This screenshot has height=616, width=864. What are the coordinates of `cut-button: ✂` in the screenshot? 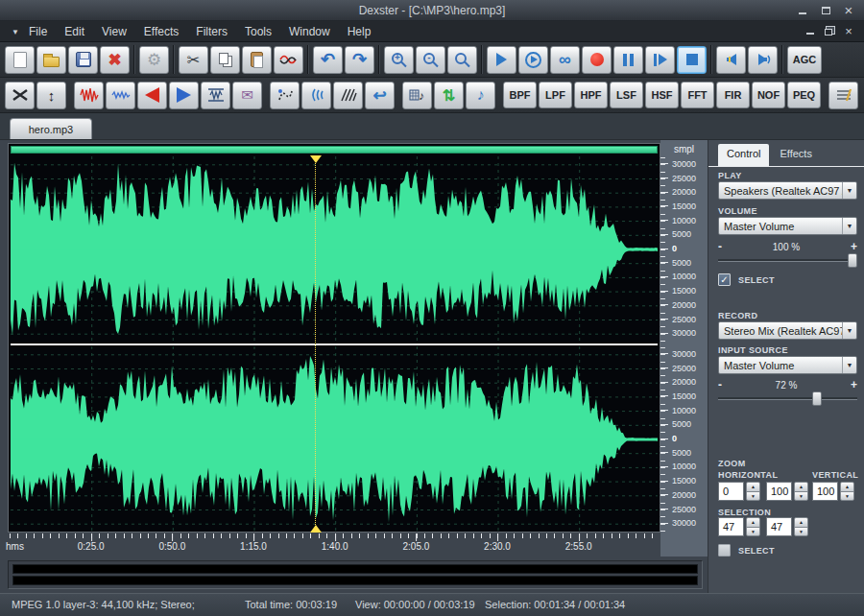 It's located at (194, 59).